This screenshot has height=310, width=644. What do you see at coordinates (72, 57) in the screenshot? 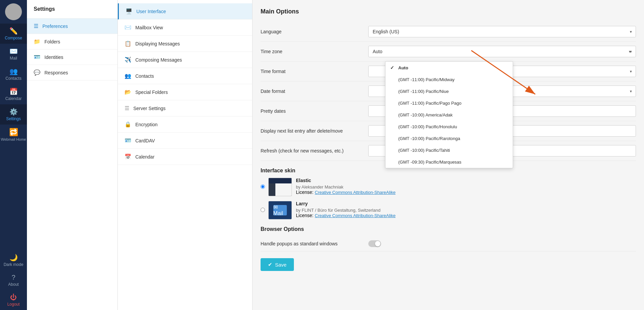
I see `menu-item-identities: 🪪 Identities` at bounding box center [72, 57].